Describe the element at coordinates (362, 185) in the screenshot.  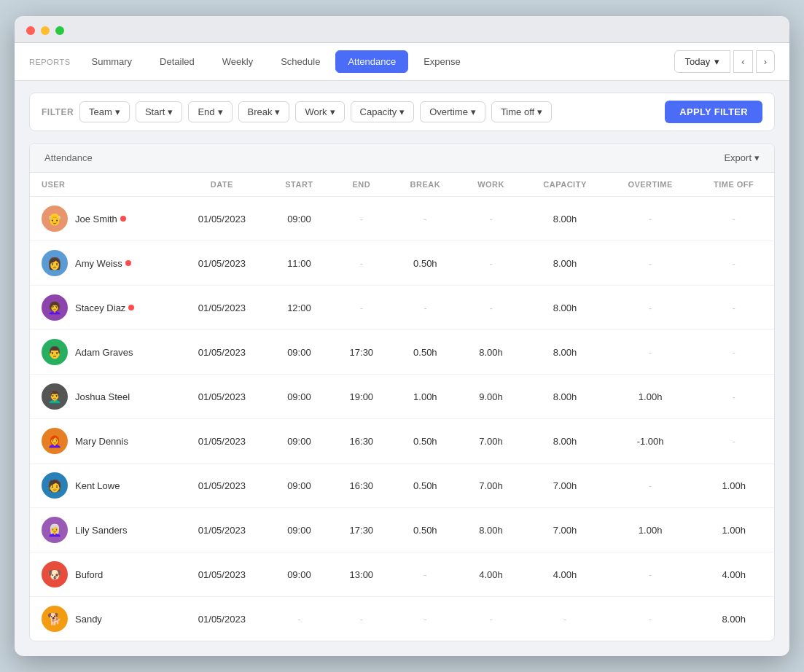
I see `col-end: END` at that location.